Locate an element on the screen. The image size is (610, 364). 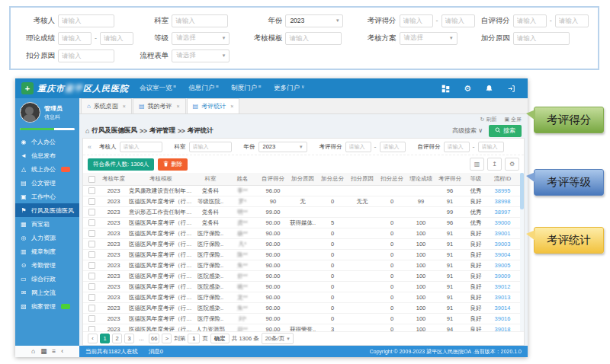
flow-id-link: 38998 is located at coordinates (503, 201).